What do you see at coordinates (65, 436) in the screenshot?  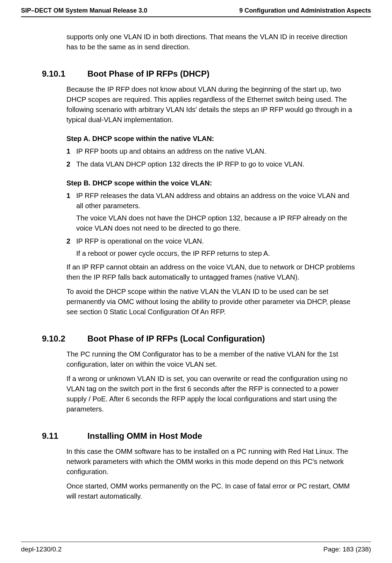 I see `section-number: 9.11` at bounding box center [65, 436].